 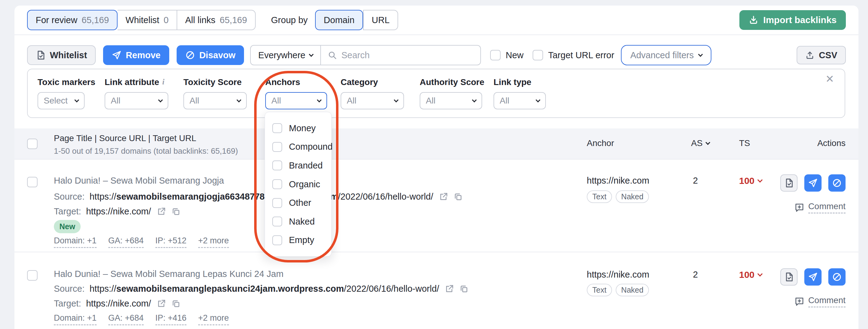 I want to click on target-url-error-checkbox: Target URL error, so click(x=574, y=55).